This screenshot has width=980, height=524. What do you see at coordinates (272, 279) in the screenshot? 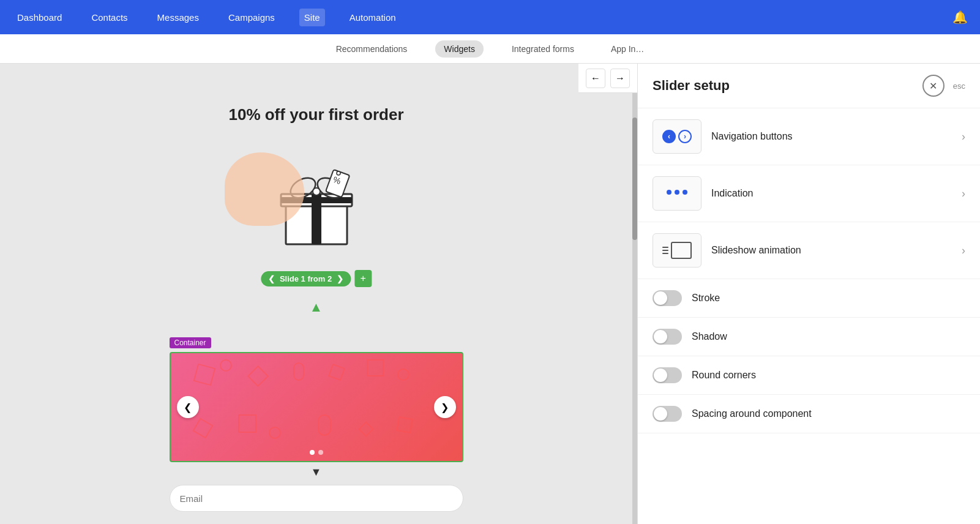
I see `slide-prev-btn: ❮` at bounding box center [272, 279].